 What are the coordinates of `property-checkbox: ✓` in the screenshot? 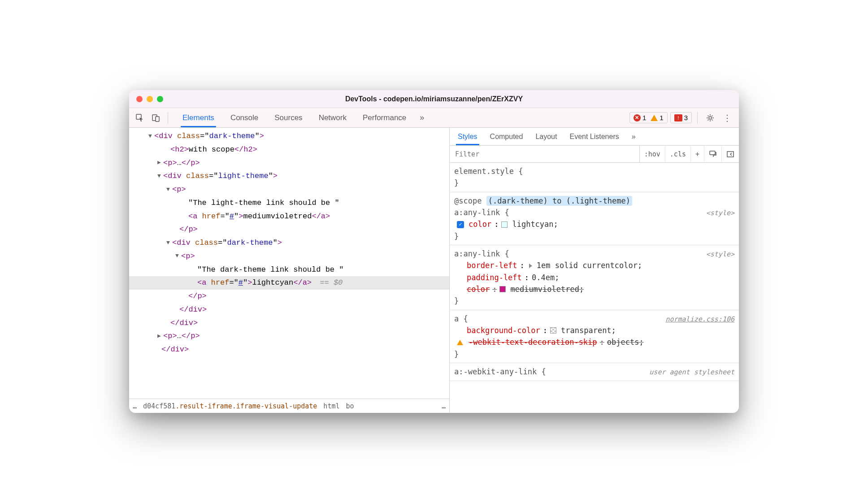 It's located at (460, 225).